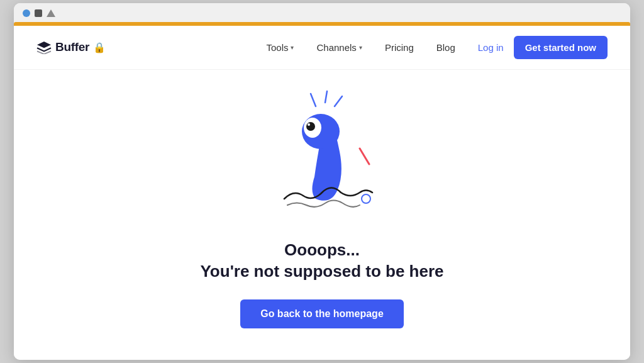  Describe the element at coordinates (561, 48) in the screenshot. I see `get-started-button: Get started now` at that location.